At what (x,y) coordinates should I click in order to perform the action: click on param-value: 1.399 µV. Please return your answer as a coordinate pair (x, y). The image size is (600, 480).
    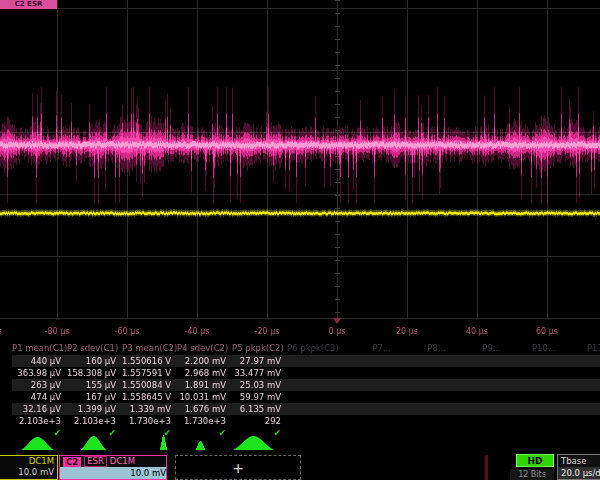
    Looking at the image, I should click on (94, 409).